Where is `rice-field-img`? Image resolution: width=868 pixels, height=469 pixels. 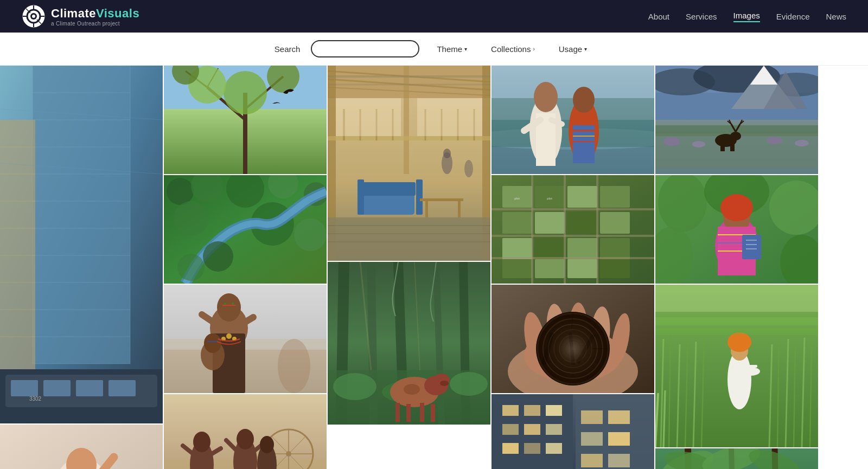
rice-field-img is located at coordinates (737, 366).